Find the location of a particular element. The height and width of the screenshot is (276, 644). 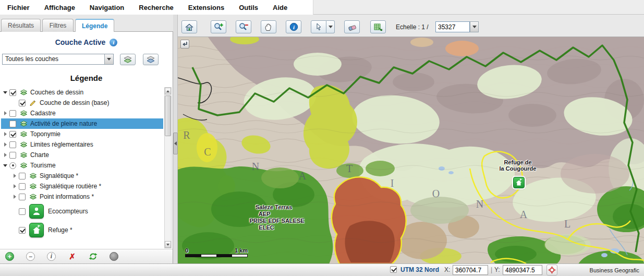

legend-info-button: i is located at coordinates (51, 257).